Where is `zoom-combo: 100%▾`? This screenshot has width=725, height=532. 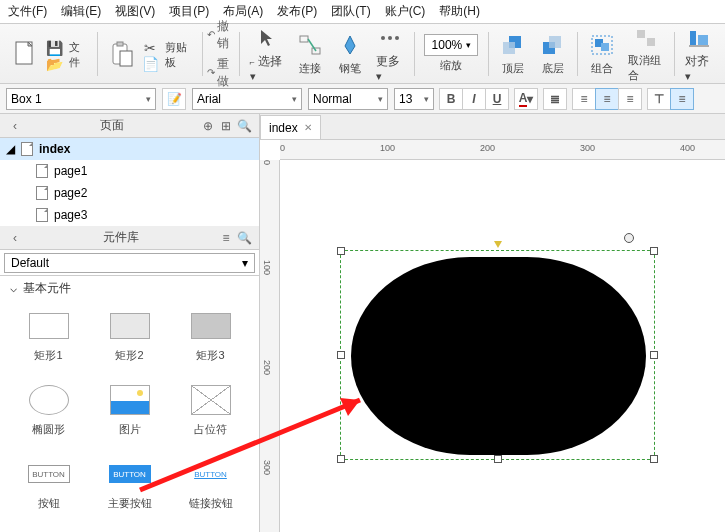
zoom-combo: 100%▾ is located at coordinates (451, 45).